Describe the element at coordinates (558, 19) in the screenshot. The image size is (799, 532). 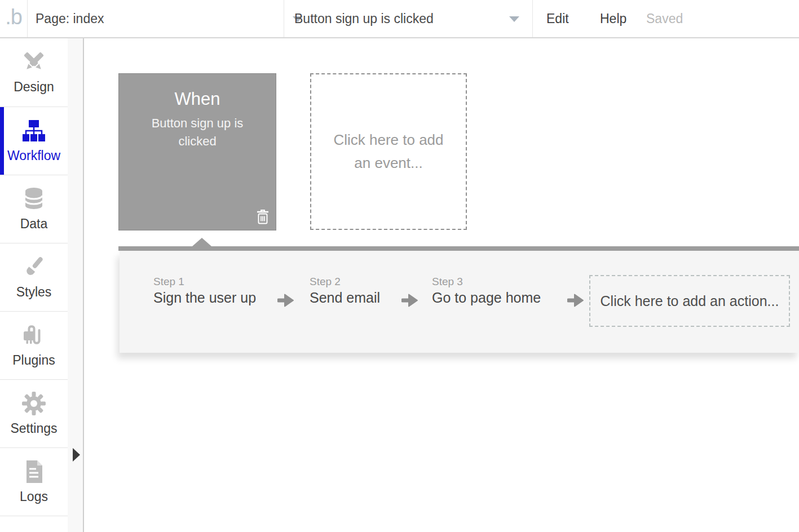
I see `edit-menu-button: Edit` at that location.